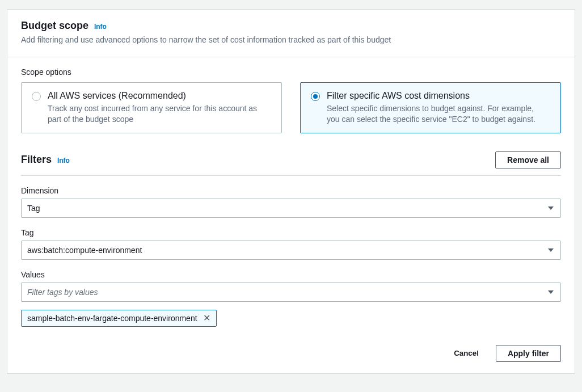 This screenshot has width=582, height=392. What do you see at coordinates (291, 108) in the screenshot?
I see `scope-options-group: All AWS services (Recommended) Track any…` at bounding box center [291, 108].